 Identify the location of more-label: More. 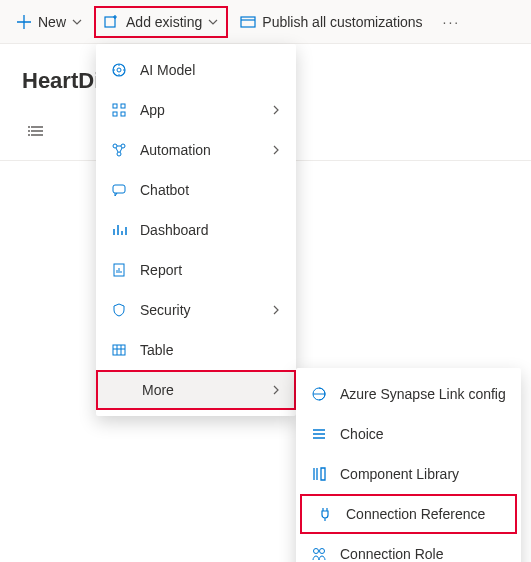
(207, 390).